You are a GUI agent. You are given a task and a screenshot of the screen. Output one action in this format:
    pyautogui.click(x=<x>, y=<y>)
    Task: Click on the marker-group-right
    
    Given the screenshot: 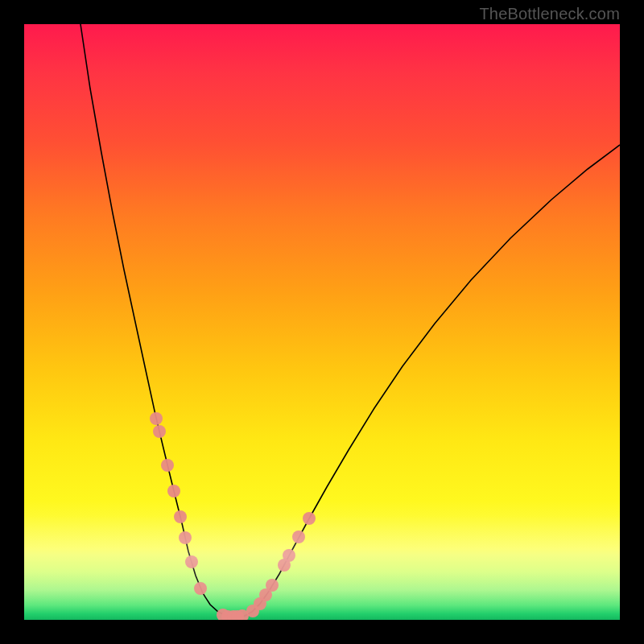 What is the action you would take?
    pyautogui.click(x=281, y=565)
    